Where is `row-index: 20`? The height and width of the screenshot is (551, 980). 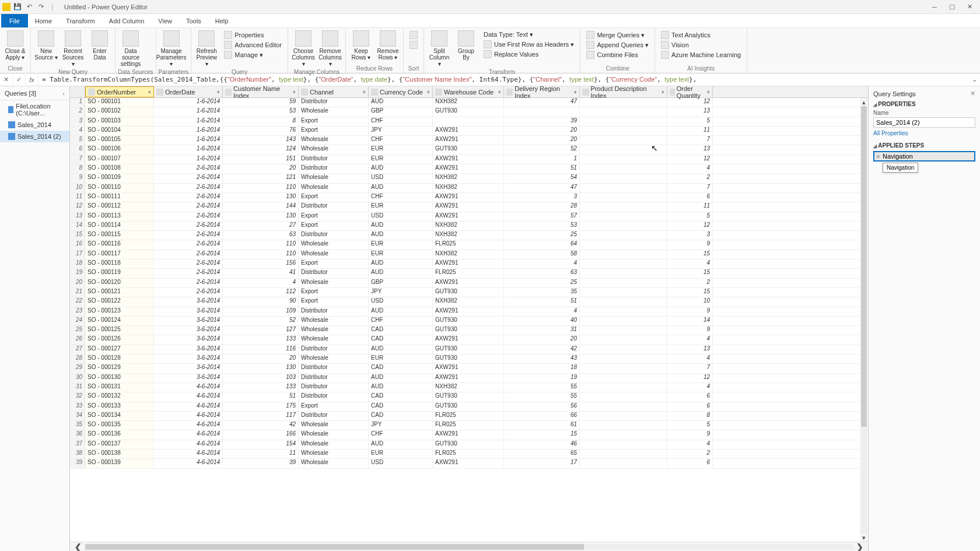 row-index: 20 is located at coordinates (78, 283).